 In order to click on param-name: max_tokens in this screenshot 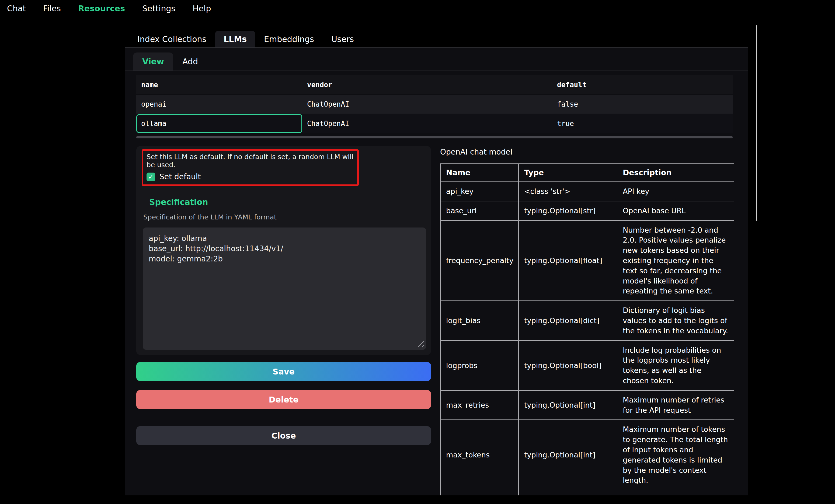, I will do `click(480, 455)`.